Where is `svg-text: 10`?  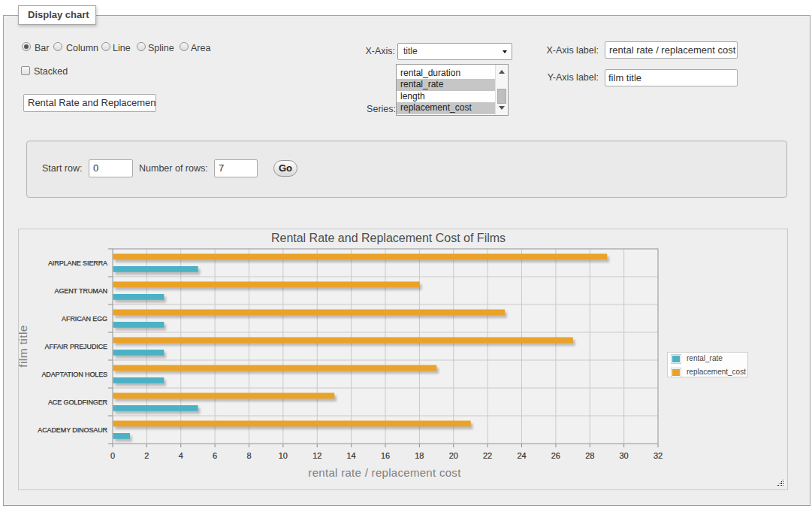
svg-text: 10 is located at coordinates (283, 456).